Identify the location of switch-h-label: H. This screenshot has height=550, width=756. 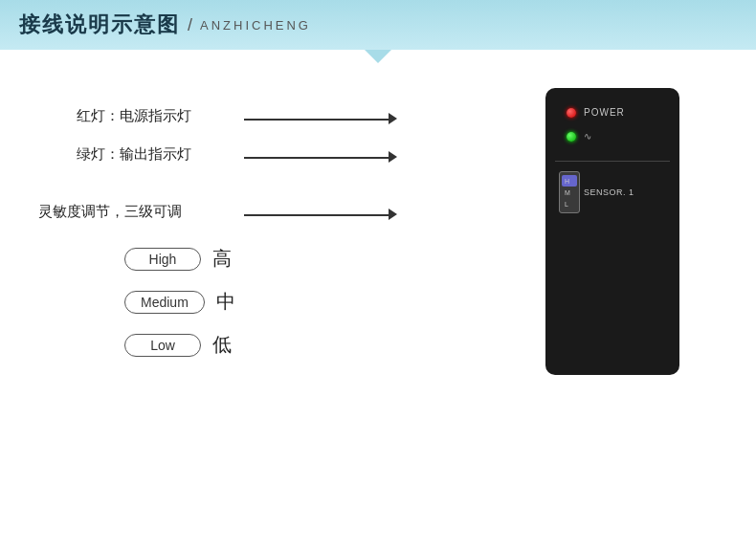
(567, 182).